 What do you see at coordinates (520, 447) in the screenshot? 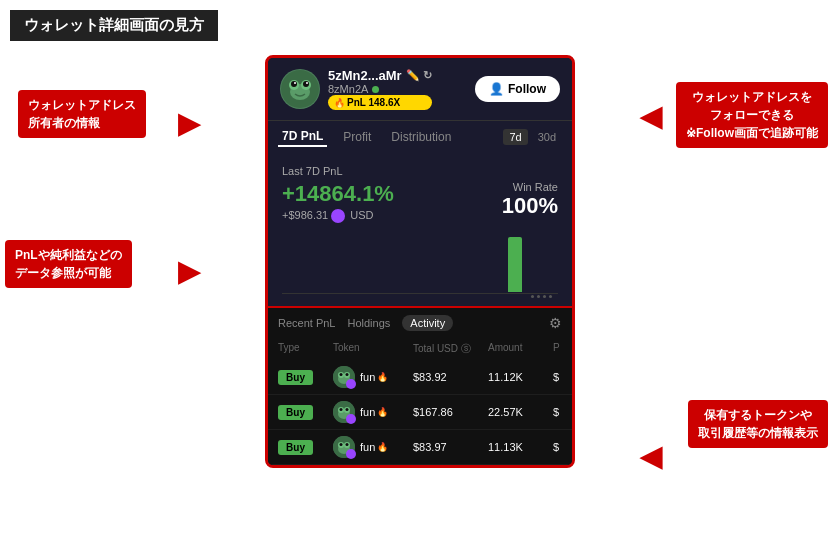
I see `row3-amount: 11.13K` at bounding box center [520, 447].